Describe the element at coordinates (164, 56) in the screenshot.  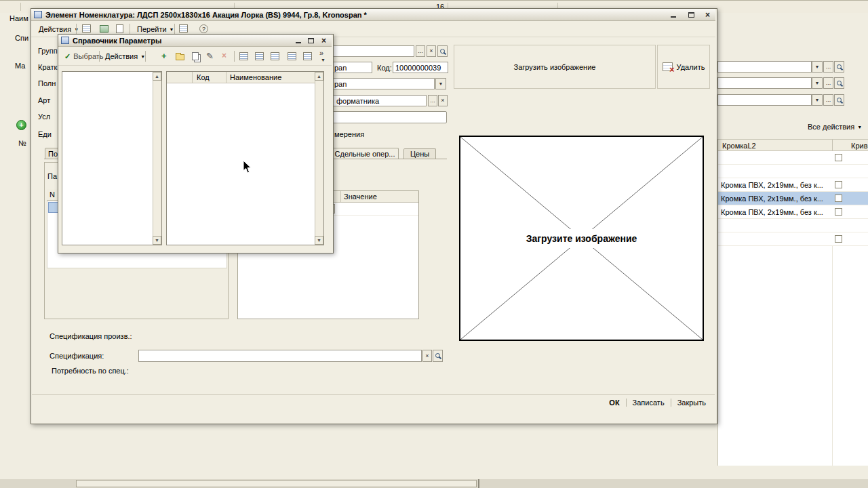
I see `add-icon: +` at that location.